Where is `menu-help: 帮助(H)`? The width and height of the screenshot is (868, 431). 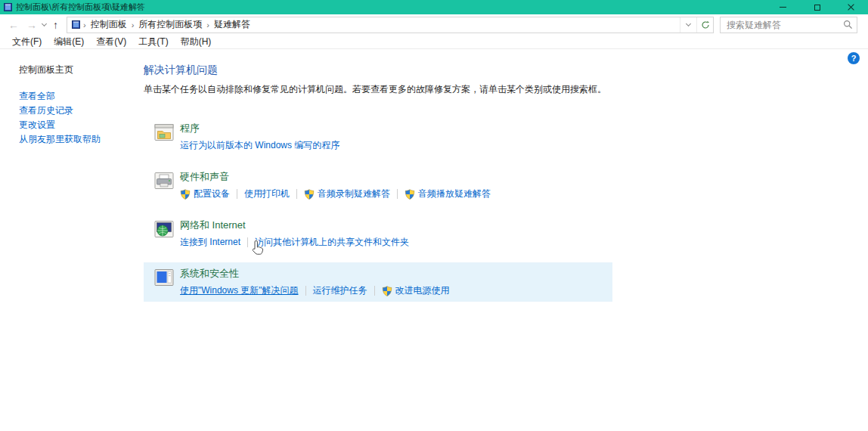 menu-help: 帮助(H) is located at coordinates (197, 42).